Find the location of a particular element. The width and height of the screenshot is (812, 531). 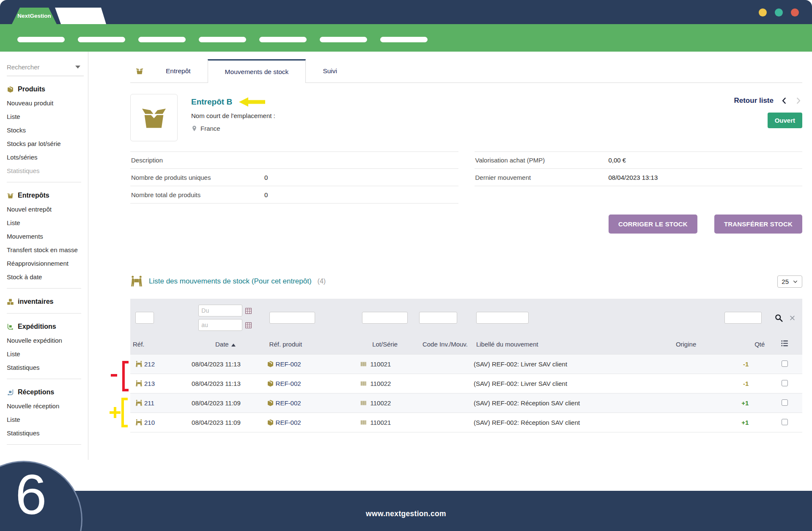

detail-row: Valorisation achat (PMP) 0,00 € is located at coordinates (639, 160).